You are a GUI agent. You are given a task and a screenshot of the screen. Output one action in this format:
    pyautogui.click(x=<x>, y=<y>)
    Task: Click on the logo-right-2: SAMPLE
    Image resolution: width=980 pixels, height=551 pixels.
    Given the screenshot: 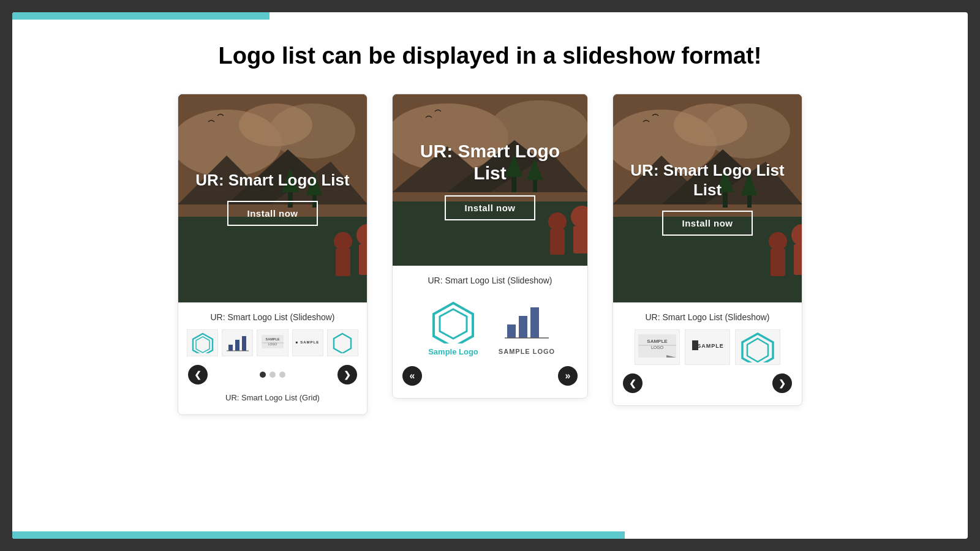 What is the action you would take?
    pyautogui.click(x=707, y=347)
    